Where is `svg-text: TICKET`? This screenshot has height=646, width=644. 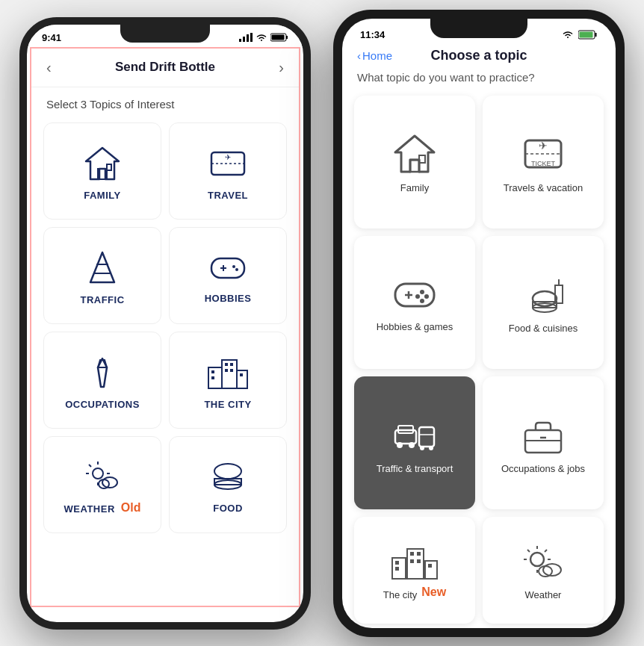
svg-text: TICKET is located at coordinates (544, 164).